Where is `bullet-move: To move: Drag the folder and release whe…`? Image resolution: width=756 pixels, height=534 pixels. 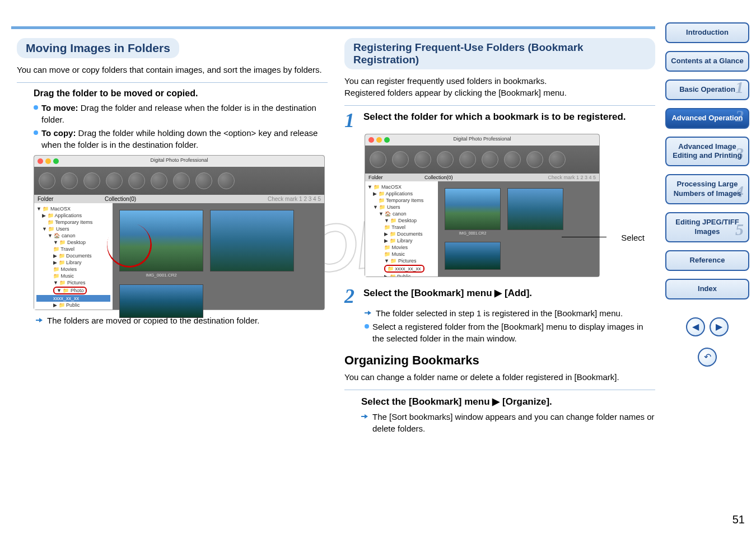
bullet-move: To move: Drag the folder and release whe… is located at coordinates (180, 114).